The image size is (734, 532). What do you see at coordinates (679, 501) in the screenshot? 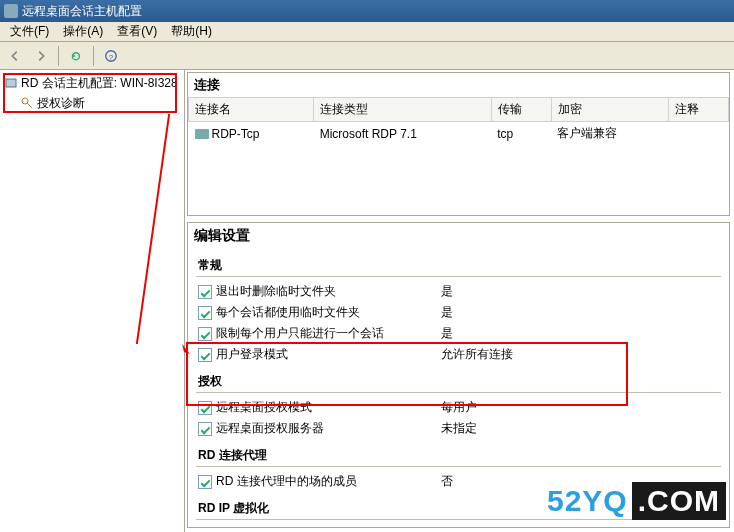
I see `watermark-black: .COM` at bounding box center [679, 501].